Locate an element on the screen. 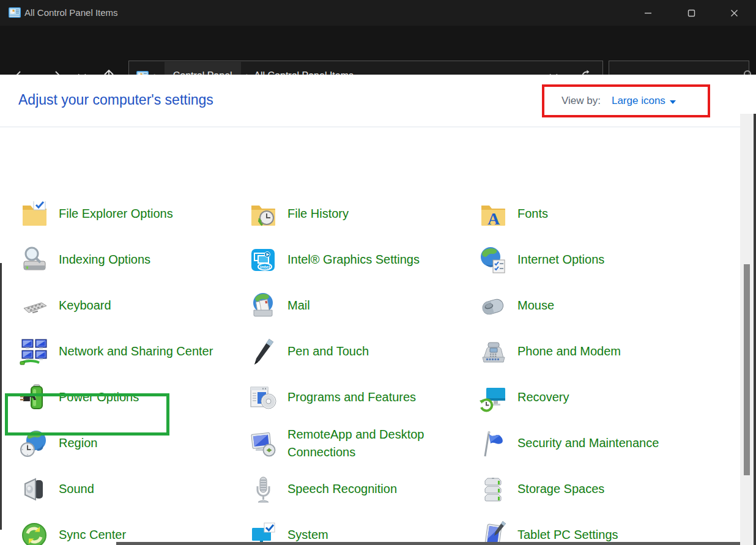 The width and height of the screenshot is (756, 545). control-panel-item-system: System is located at coordinates (363, 528).